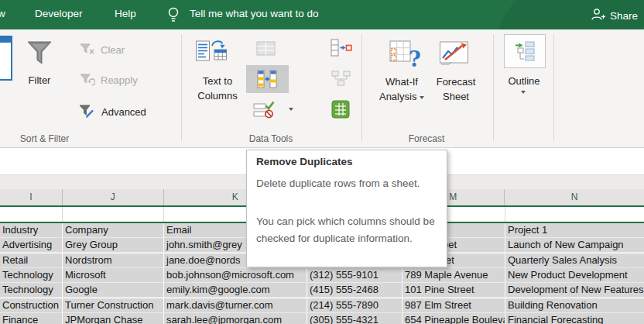 The width and height of the screenshot is (644, 324). I want to click on column-header-n: N, so click(574, 197).